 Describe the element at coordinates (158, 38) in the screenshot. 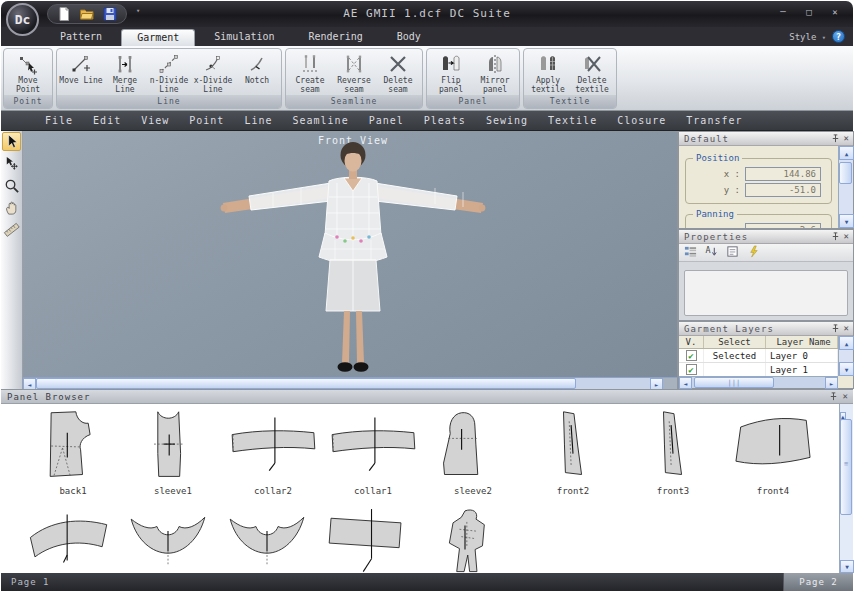

I see `tab-garment: Garment` at that location.